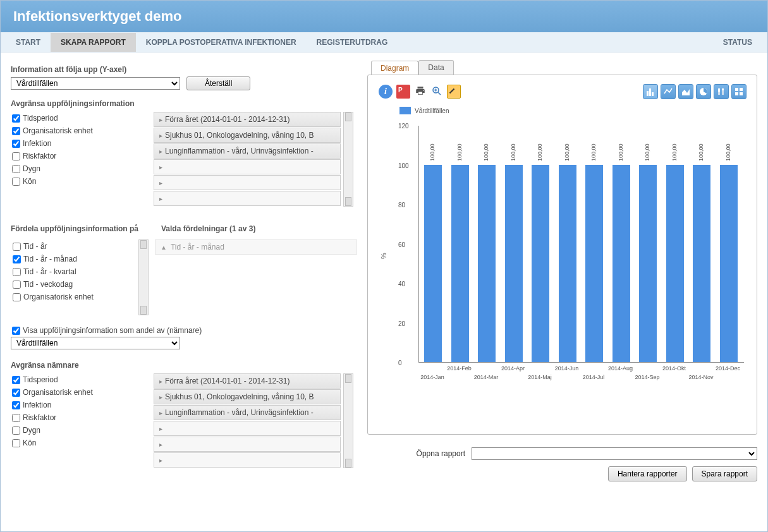 The height and width of the screenshot is (532, 768). What do you see at coordinates (739, 92) in the screenshot?
I see `chart-type-grid-icon` at bounding box center [739, 92].